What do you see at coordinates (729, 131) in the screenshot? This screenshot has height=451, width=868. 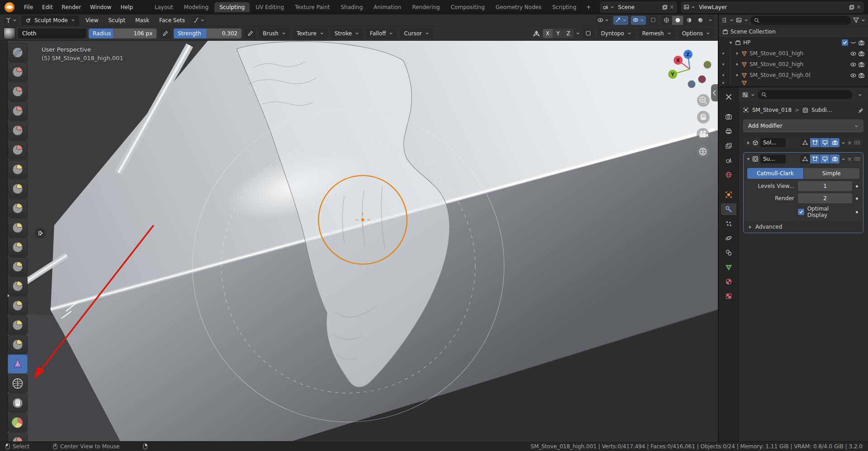 I see `properties-tab-output` at bounding box center [729, 131].